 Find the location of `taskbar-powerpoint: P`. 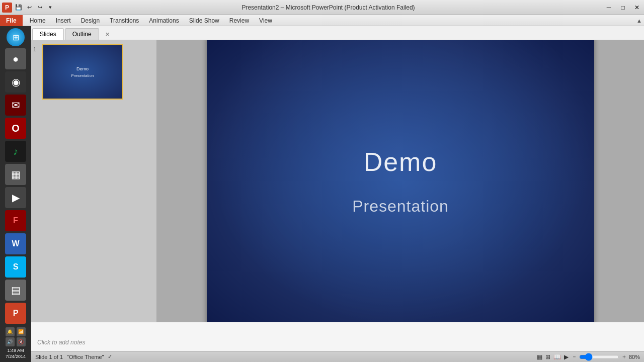

taskbar-powerpoint: P is located at coordinates (16, 313).